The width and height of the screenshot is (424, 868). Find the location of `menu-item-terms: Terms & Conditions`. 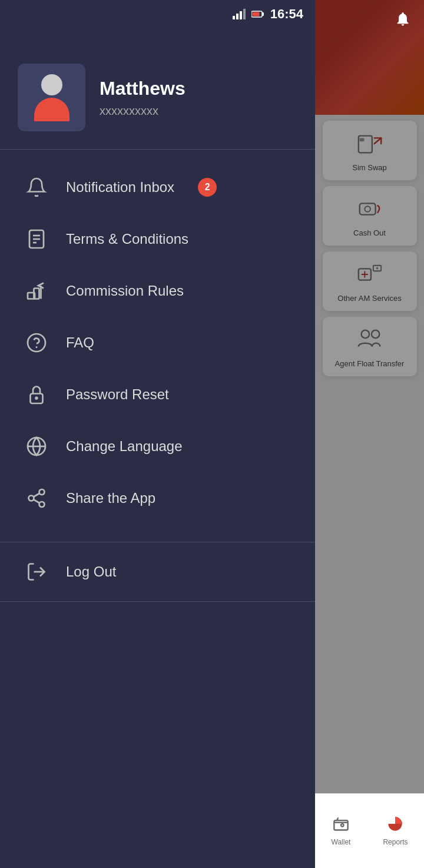

menu-item-terms: Terms & Conditions is located at coordinates (158, 239).